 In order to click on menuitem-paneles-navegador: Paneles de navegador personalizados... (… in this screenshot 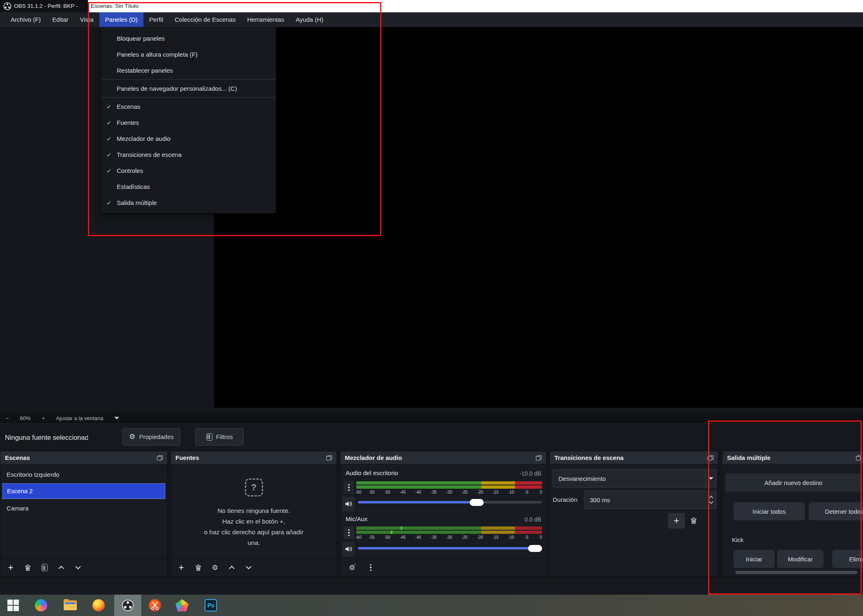, I will do `click(188, 89)`.